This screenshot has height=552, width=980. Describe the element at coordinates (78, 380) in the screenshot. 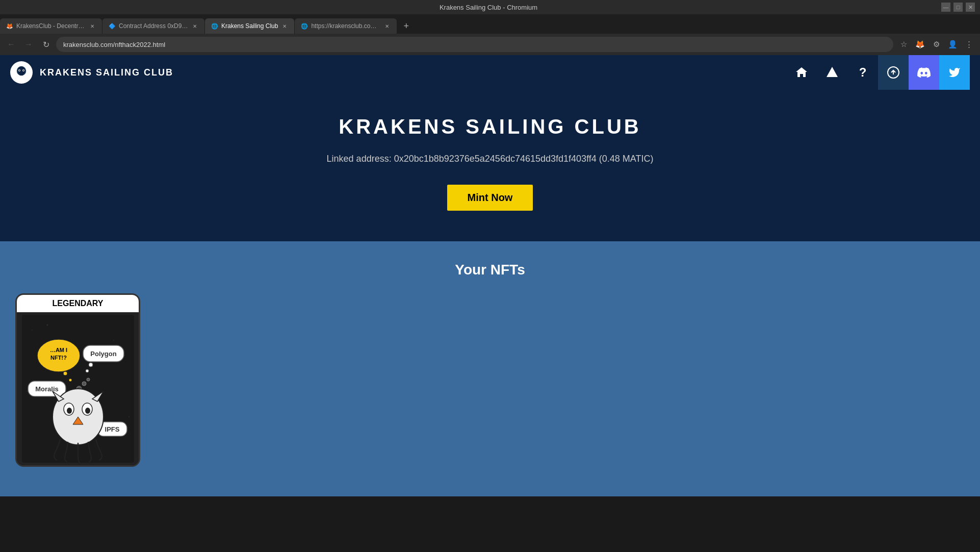

I see `nft-card-1: LEGENDARY …AM` at that location.